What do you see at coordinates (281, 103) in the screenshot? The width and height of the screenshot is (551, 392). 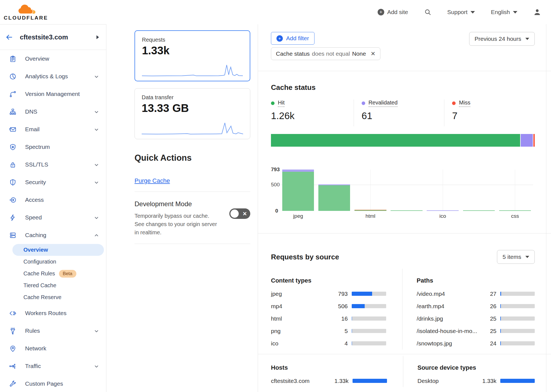 I see `legend-label: Hit` at bounding box center [281, 103].